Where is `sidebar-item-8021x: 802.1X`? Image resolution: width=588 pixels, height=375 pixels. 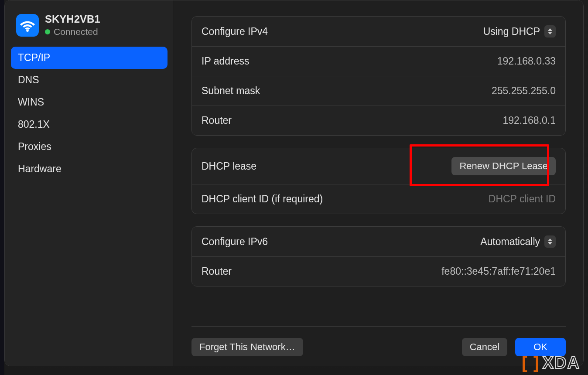 sidebar-item-8021x: 802.1X is located at coordinates (89, 125).